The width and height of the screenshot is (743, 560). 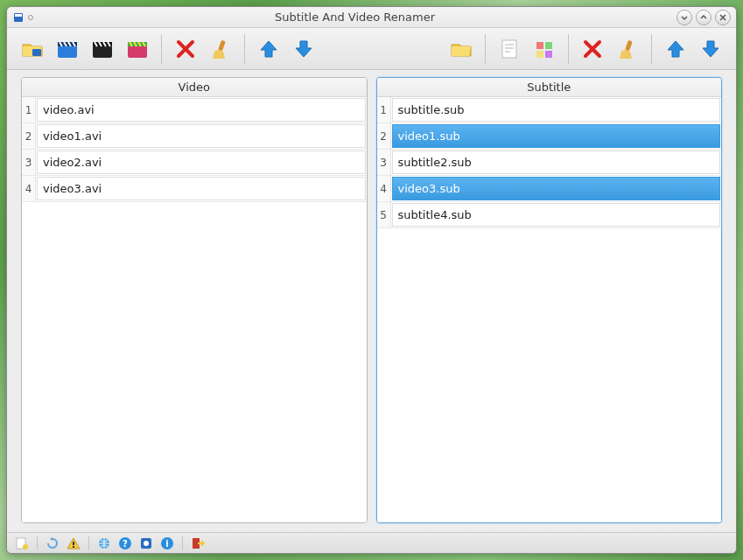 What do you see at coordinates (102, 49) in the screenshot?
I see `video-clapper-black-button` at bounding box center [102, 49].